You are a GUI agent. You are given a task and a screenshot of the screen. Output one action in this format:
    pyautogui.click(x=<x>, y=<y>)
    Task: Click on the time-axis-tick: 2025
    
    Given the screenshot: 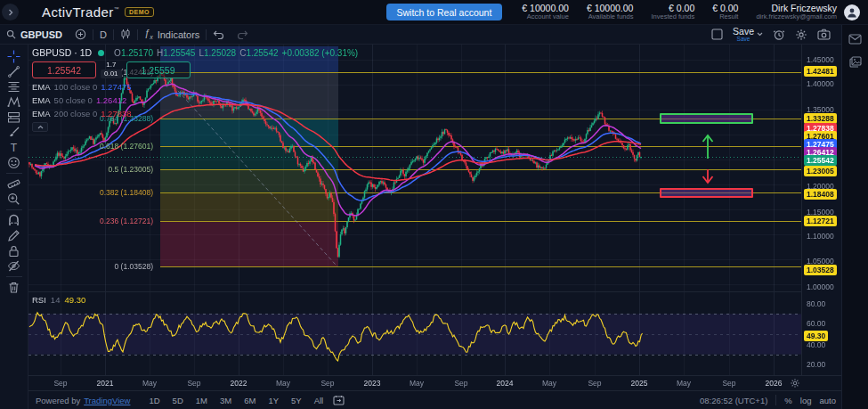 What is the action you would take?
    pyautogui.click(x=639, y=383)
    